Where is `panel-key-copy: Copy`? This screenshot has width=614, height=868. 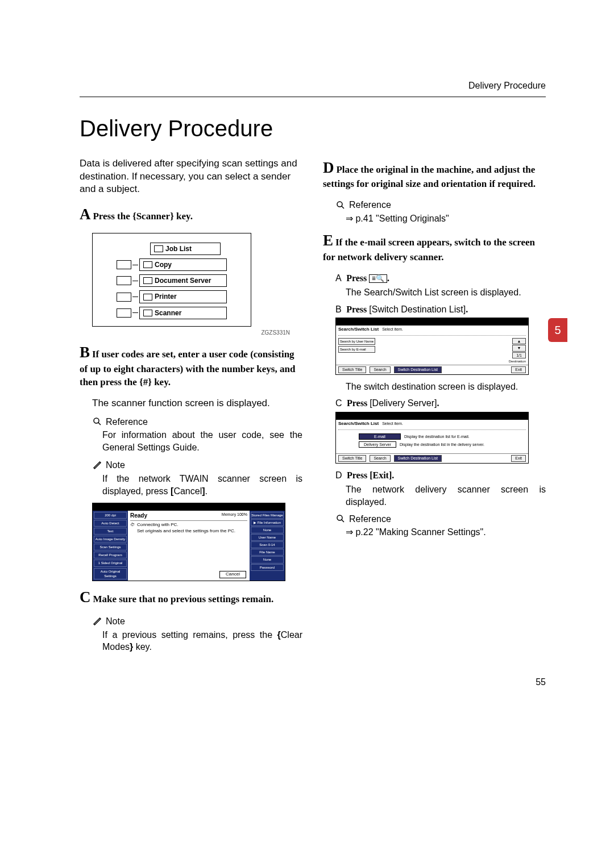
panel-key-copy: Copy is located at coordinates (163, 265).